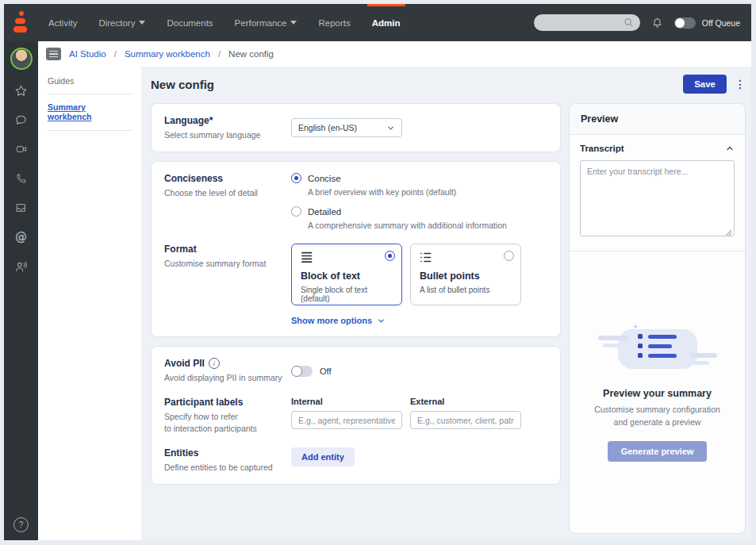 This screenshot has width=756, height=545. I want to click on radio-option-label: Concise, so click(324, 178).